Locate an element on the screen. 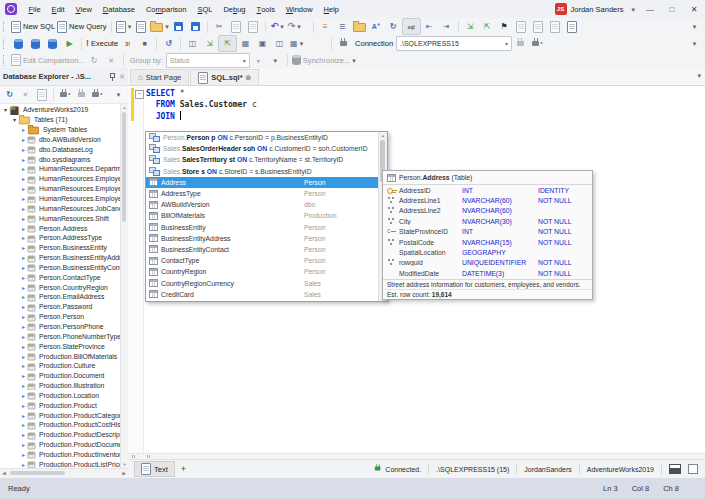 Image resolution: width=705 pixels, height=499 pixels. table-suggestion-item: AddressTypePerson is located at coordinates (266, 194).